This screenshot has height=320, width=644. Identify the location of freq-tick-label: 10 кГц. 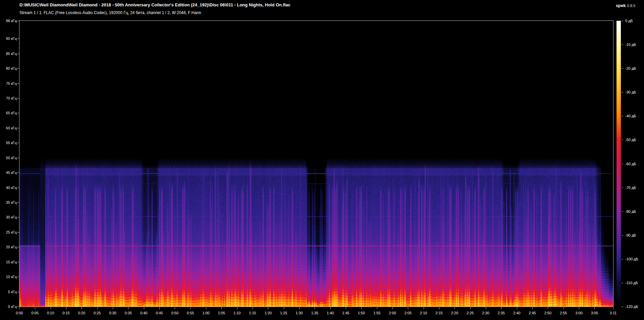
(8, 277).